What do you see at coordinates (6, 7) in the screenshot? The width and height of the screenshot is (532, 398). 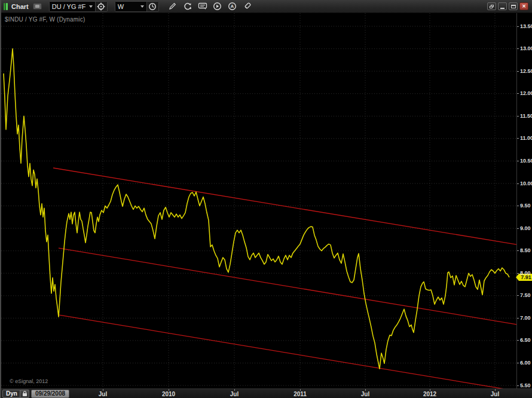 I see `chart-bars-icon` at bounding box center [6, 7].